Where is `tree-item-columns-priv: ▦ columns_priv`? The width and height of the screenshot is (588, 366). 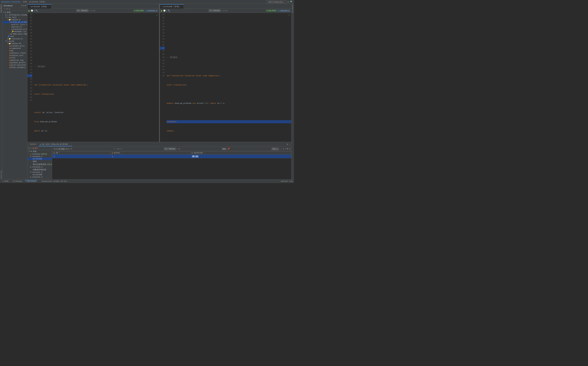 tree-item-columns-priv: ▦ columns_priv is located at coordinates (15, 46).